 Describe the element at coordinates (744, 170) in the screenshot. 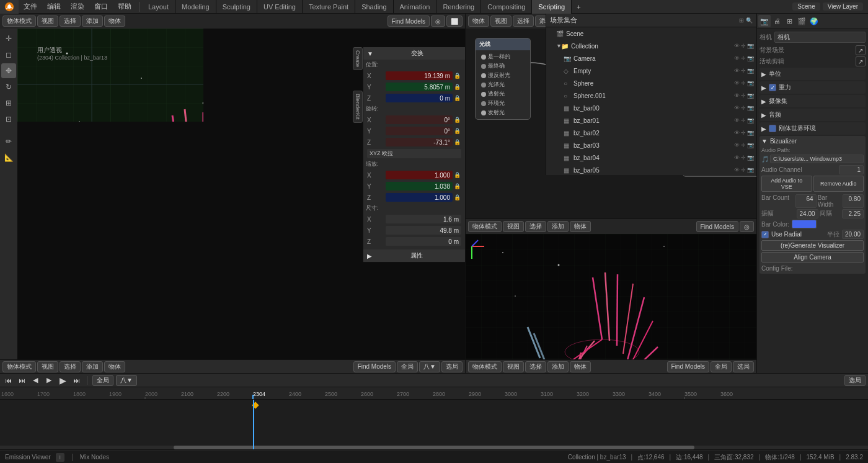

I see `outliner-vis-bz05: 👁✛📷` at that location.